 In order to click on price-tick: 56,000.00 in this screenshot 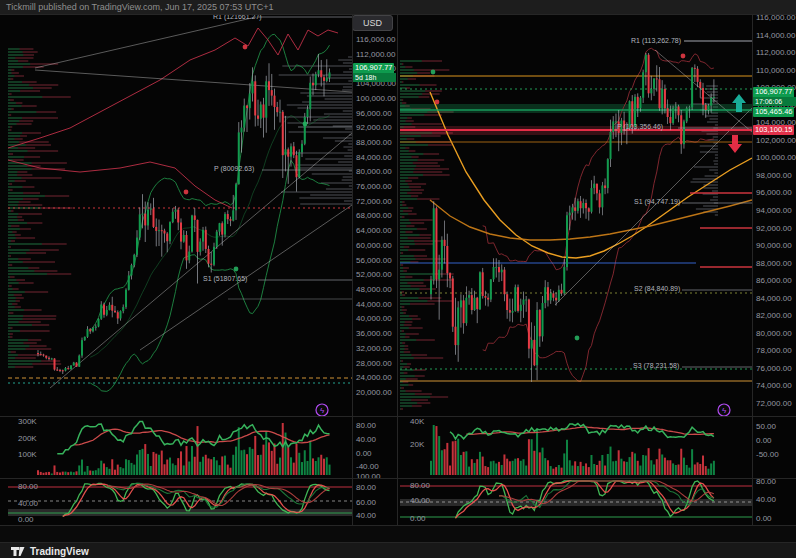, I will do `click(374, 260)`.